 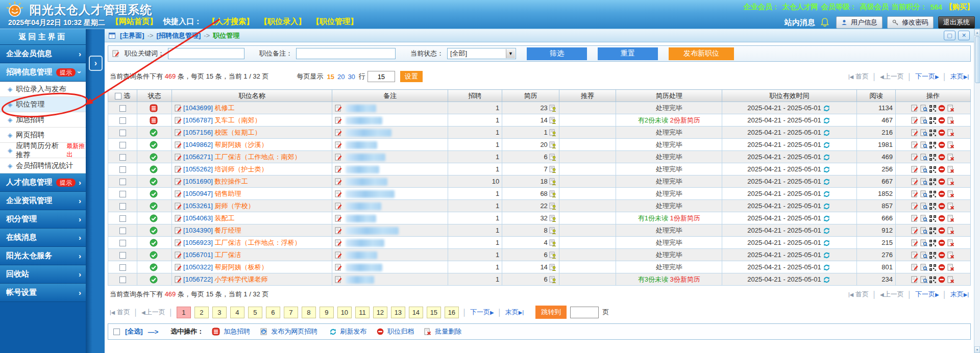 I want to click on select-all-checkbox, so click(x=116, y=332).